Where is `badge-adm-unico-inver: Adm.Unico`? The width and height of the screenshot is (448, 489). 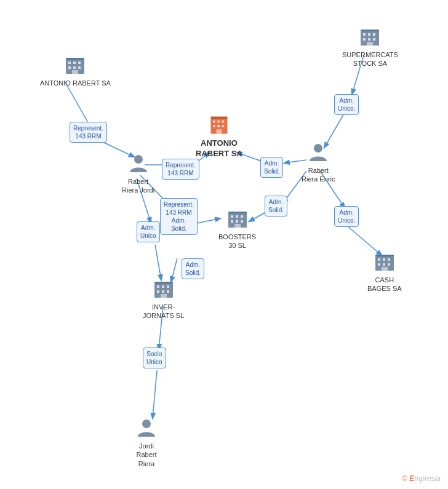
badge-adm-unico-inver: Adm.Unico is located at coordinates (148, 232).